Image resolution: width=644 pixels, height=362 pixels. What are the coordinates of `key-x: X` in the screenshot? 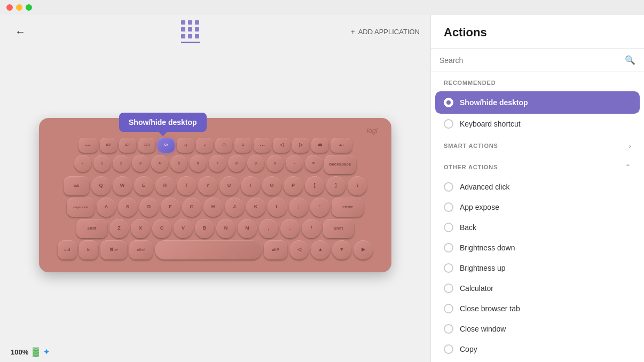 It's located at (140, 229).